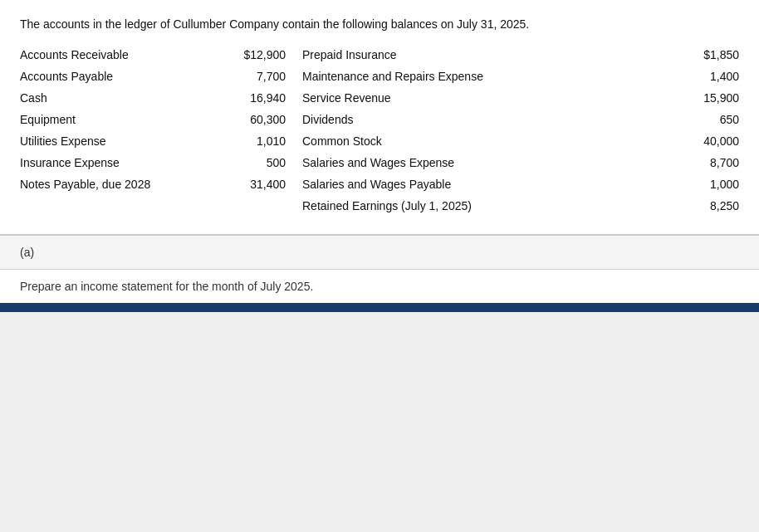 This screenshot has width=759, height=532. What do you see at coordinates (261, 55) in the screenshot?
I see `account-value: $12,900` at bounding box center [261, 55].